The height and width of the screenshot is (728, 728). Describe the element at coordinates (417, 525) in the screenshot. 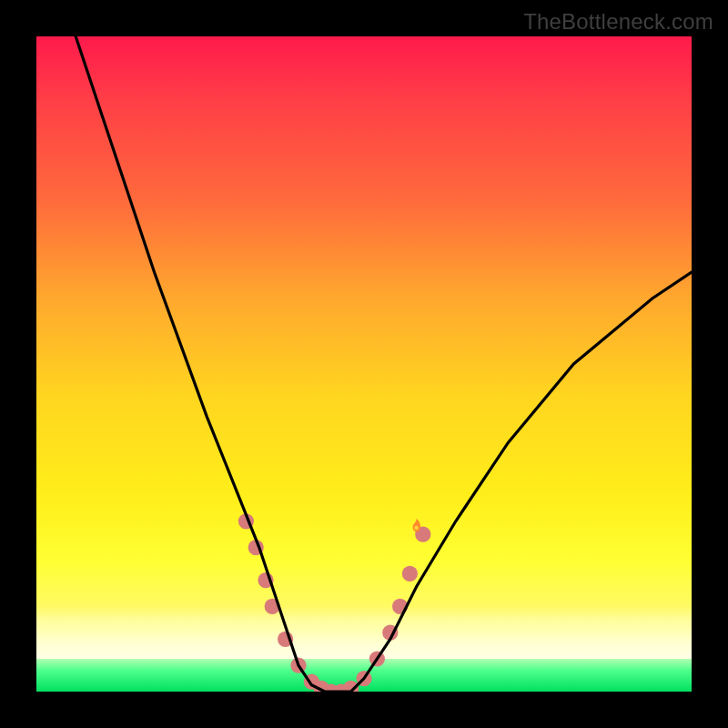

I see `flame-marker` at that location.